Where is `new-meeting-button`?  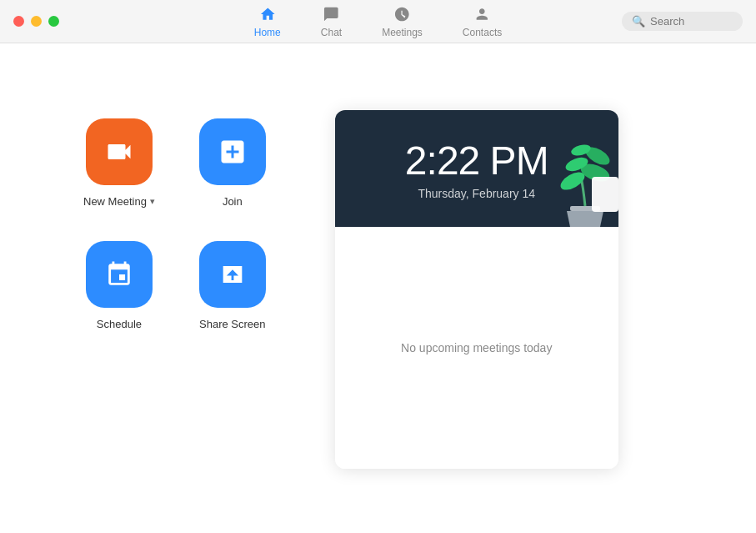 new-meeting-button is located at coordinates (119, 152).